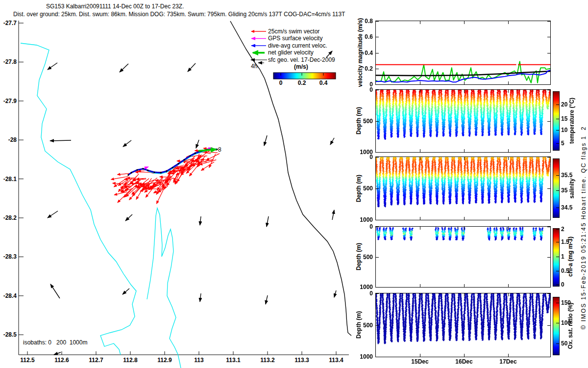  I want to click on velocity-ytick-label: 0.6, so click(368, 37).